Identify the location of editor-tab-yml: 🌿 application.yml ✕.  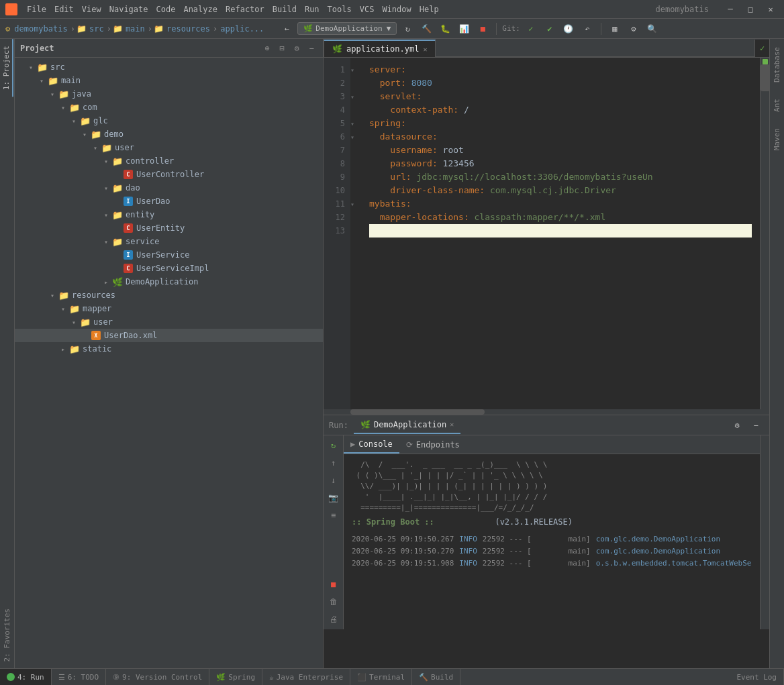
(380, 48).